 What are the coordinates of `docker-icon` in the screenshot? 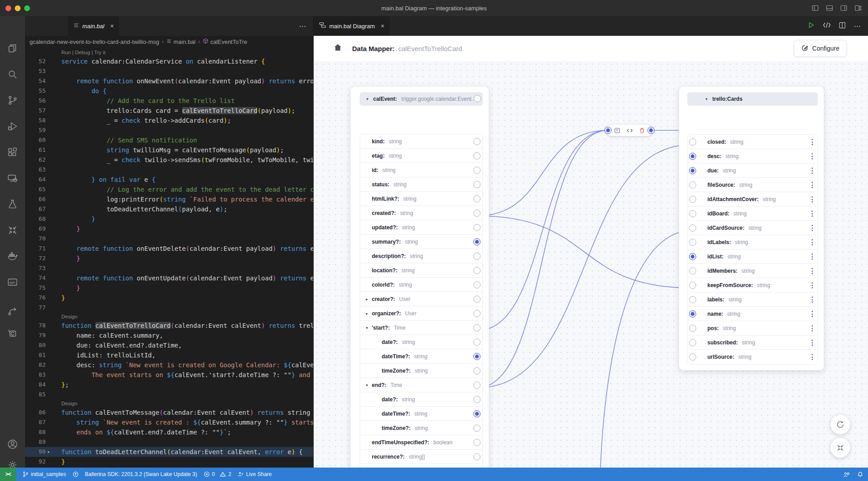 It's located at (13, 256).